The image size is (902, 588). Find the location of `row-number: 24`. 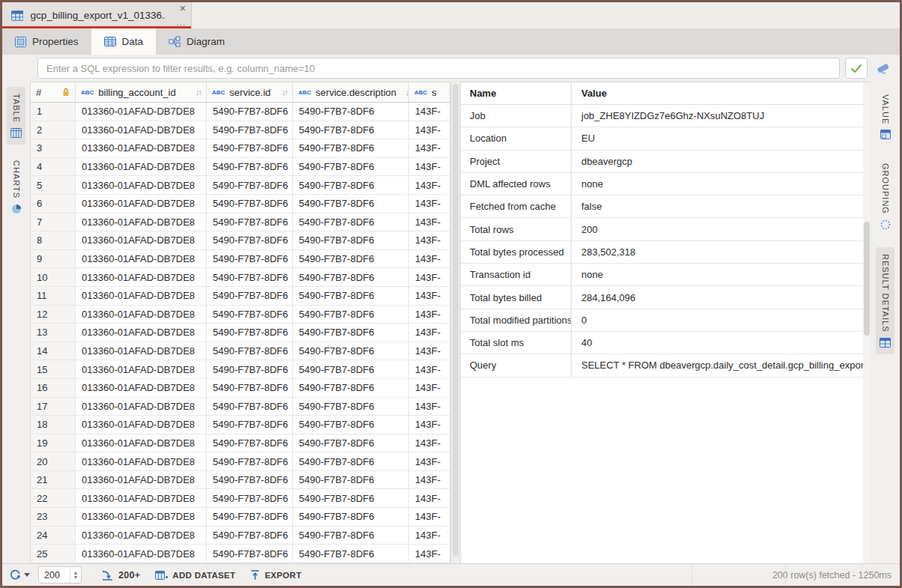

row-number: 24 is located at coordinates (53, 536).